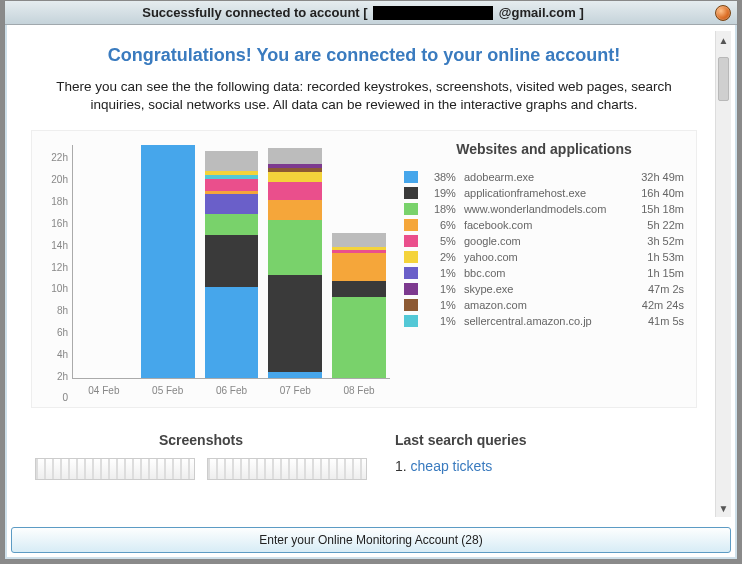  Describe the element at coordinates (544, 177) in the screenshot. I see `legend-row: 38%adobearm.exe32h 49m` at that location.